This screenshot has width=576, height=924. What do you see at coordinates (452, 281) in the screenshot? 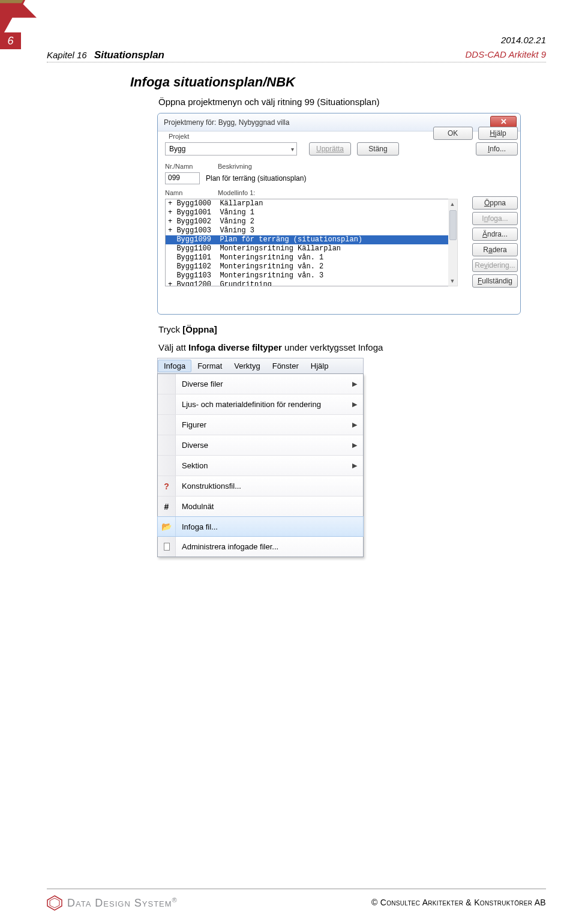
I see `scroll-down-icon: ▼` at bounding box center [452, 281].